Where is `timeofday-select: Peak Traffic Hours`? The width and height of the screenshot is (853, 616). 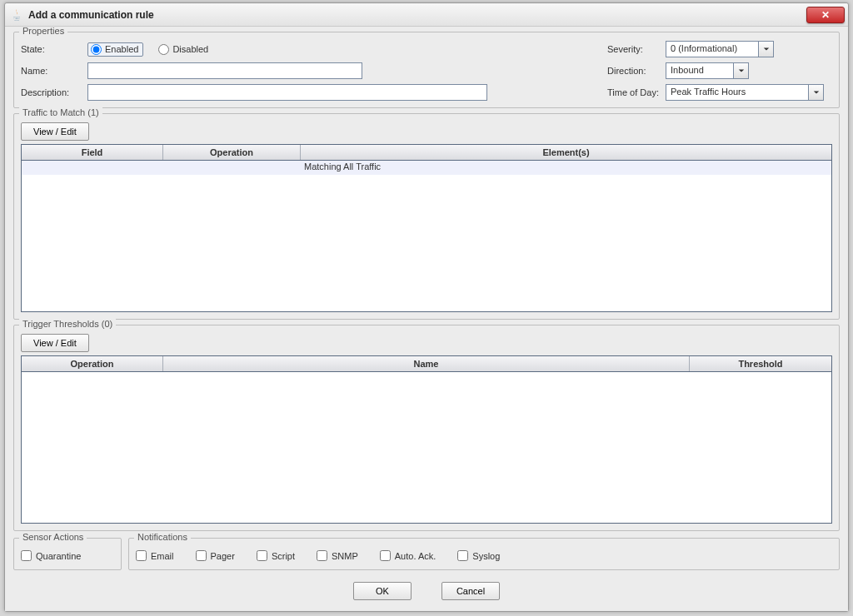 timeofday-select: Peak Traffic Hours is located at coordinates (745, 92).